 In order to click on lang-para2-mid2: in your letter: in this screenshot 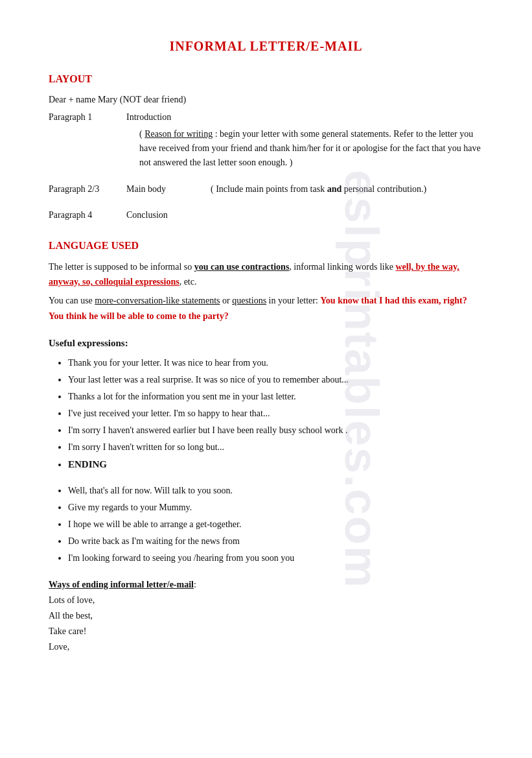, I will do `click(293, 301)`.